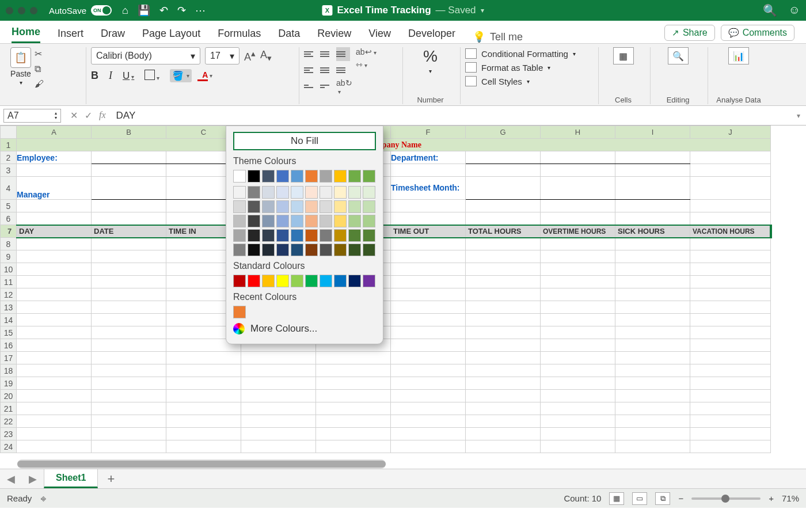 The image size is (806, 532). I want to click on page-layout-view-button: ▭, so click(640, 499).